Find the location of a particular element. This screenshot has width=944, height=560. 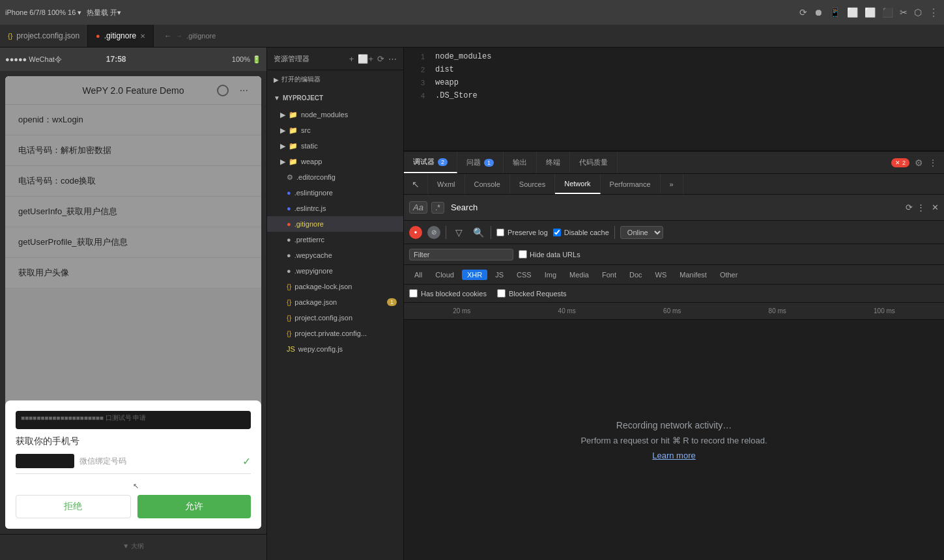

type-css: CSS is located at coordinates (524, 275).